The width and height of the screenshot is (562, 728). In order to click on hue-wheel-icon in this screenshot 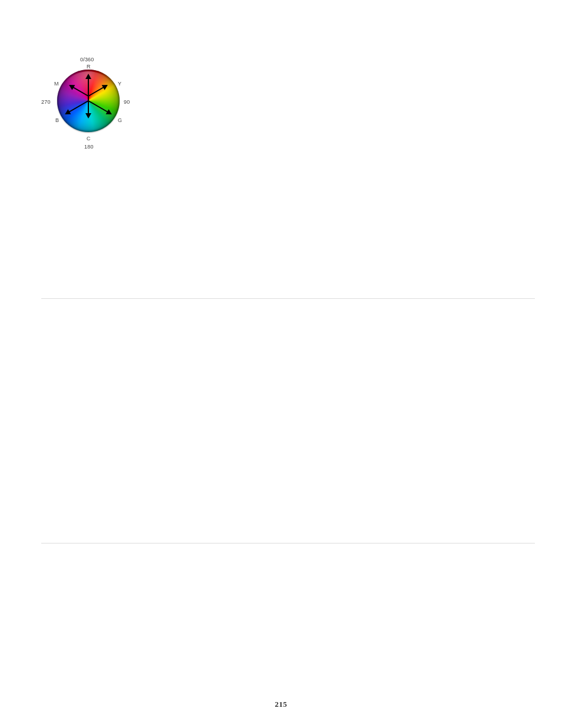, I will do `click(88, 101)`.